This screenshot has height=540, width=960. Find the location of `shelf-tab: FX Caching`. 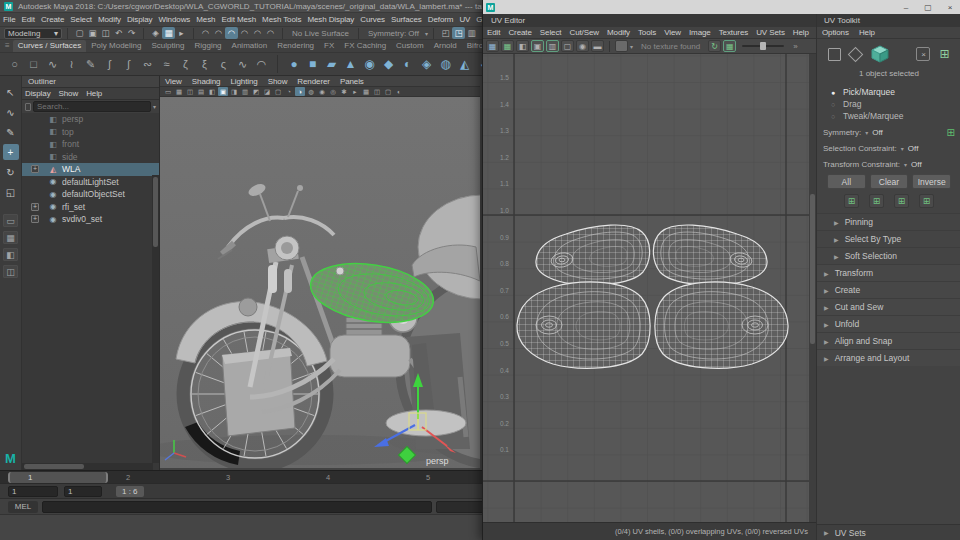

shelf-tab: FX Caching is located at coordinates (365, 46).